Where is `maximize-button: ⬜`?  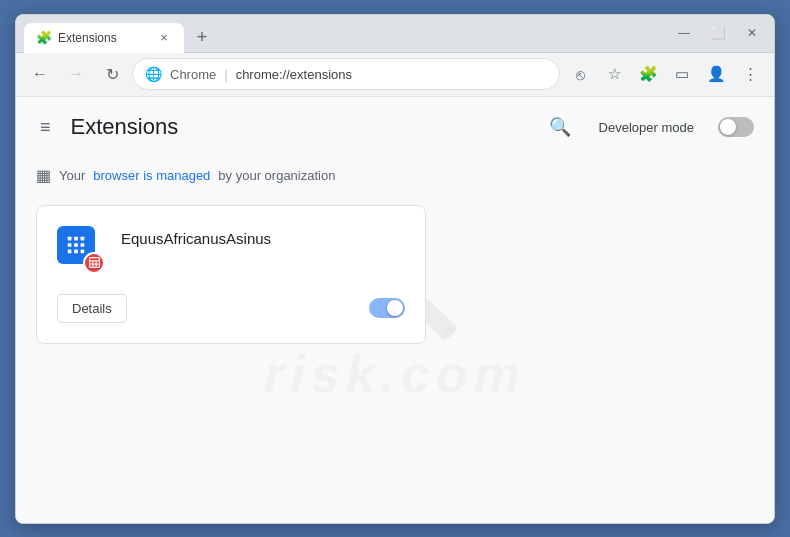
maximize-button: ⬜ is located at coordinates (718, 33).